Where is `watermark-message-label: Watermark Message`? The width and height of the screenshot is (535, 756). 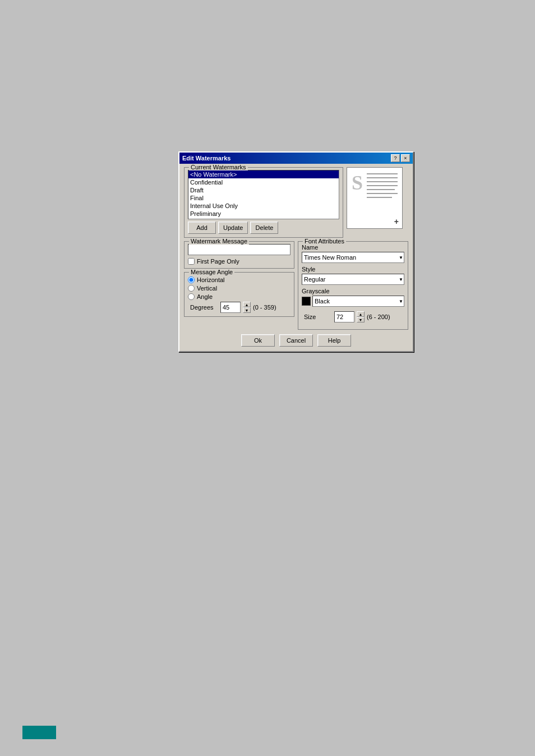
watermark-message-label: Watermark Message is located at coordinates (219, 241).